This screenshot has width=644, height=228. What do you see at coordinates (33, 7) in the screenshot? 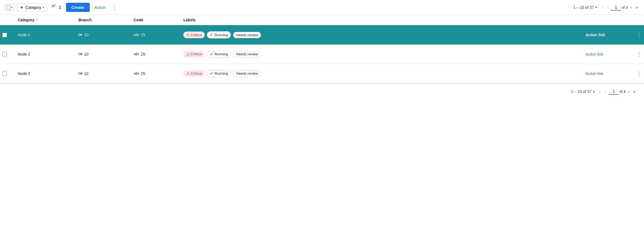
I see `filter-label: Category` at bounding box center [33, 7].